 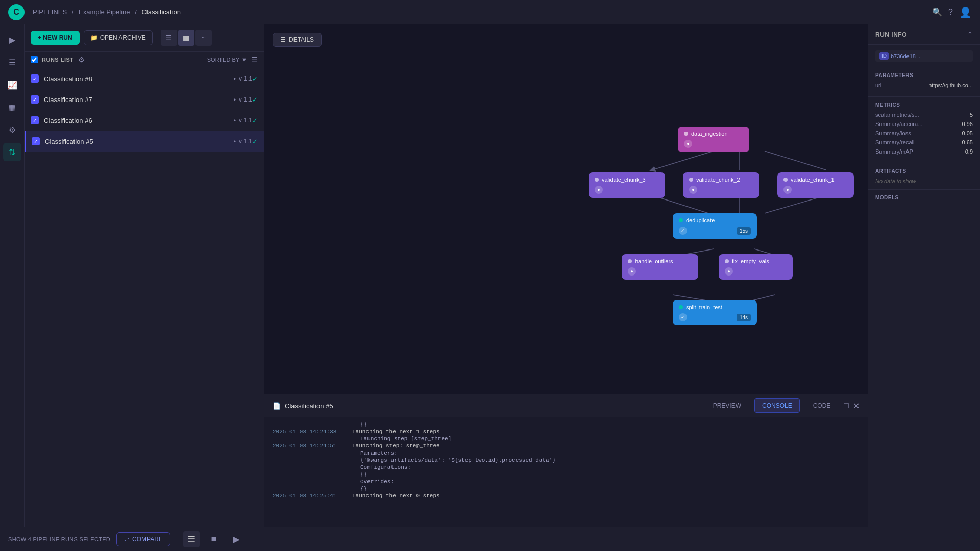 What do you see at coordinates (143, 539) in the screenshot?
I see `compare-button: ⇌ COMPARE` at bounding box center [143, 539].